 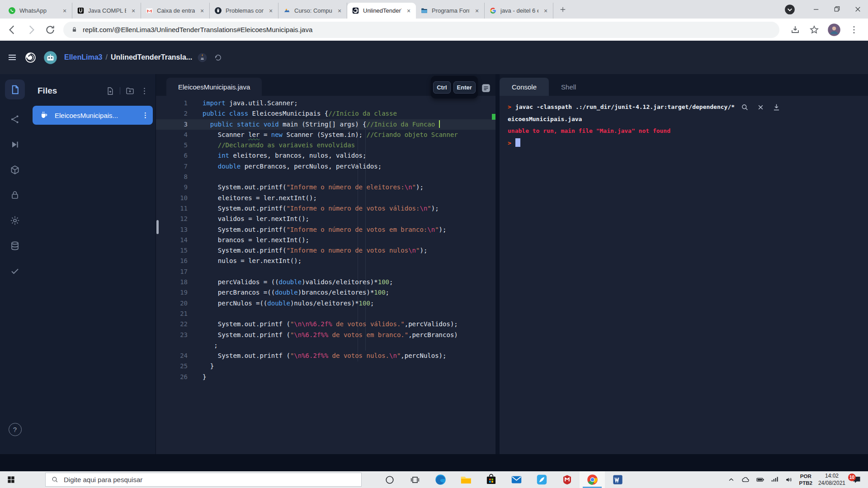 I want to click on token: public, so click(x=214, y=113).